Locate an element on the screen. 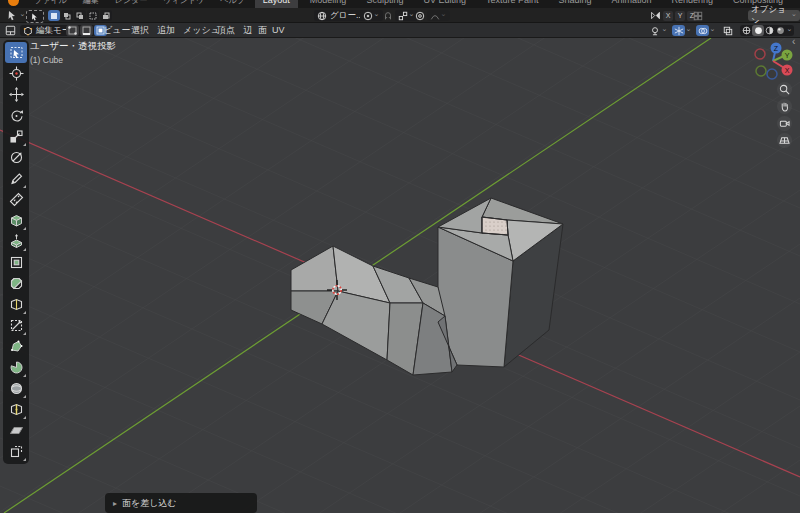  tool-select-box is located at coordinates (16, 52).